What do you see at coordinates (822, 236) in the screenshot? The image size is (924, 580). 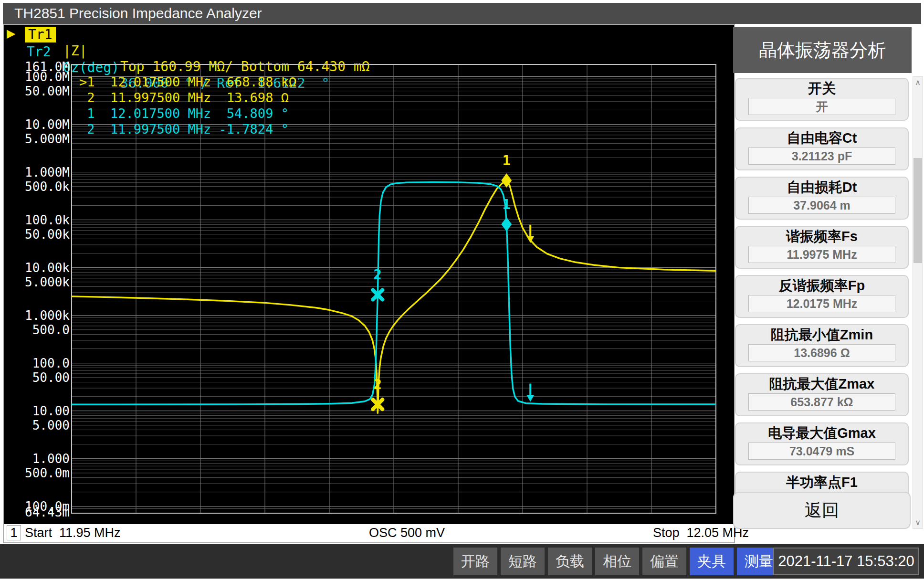 I see `panel-item-label: 谐振频率Fs` at bounding box center [822, 236].